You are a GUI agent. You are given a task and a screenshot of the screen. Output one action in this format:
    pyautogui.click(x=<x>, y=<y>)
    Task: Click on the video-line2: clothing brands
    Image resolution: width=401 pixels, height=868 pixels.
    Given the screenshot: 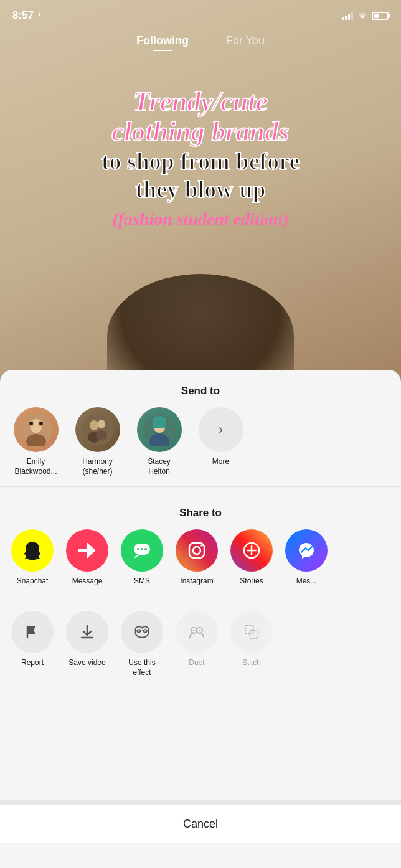 What is the action you would take?
    pyautogui.click(x=200, y=132)
    